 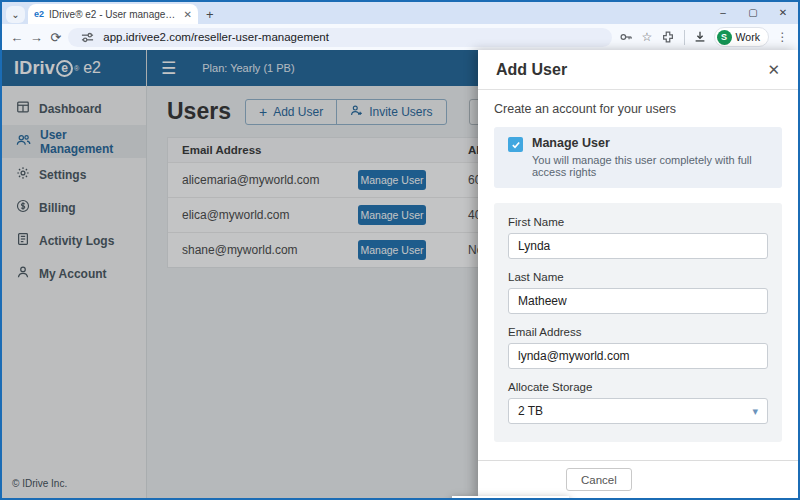 I want to click on profile-label: Work, so click(x=748, y=37).